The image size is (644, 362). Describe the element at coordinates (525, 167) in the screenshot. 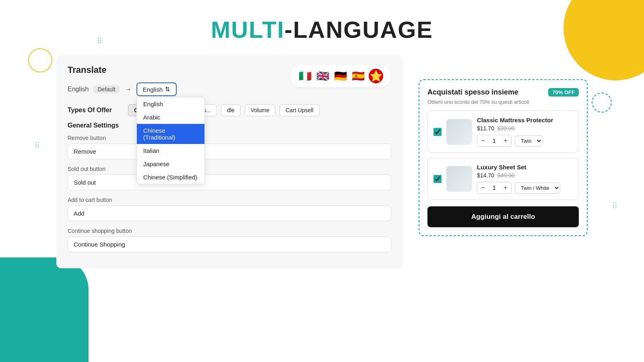

I see `product-2-name: Luxury Sheet Set` at that location.